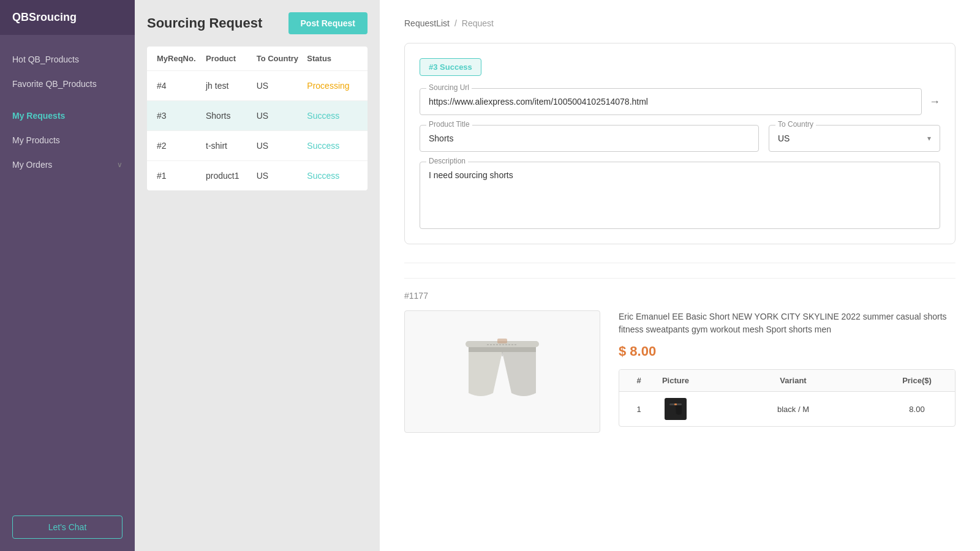  I want to click on status-cell: Processing, so click(332, 86).